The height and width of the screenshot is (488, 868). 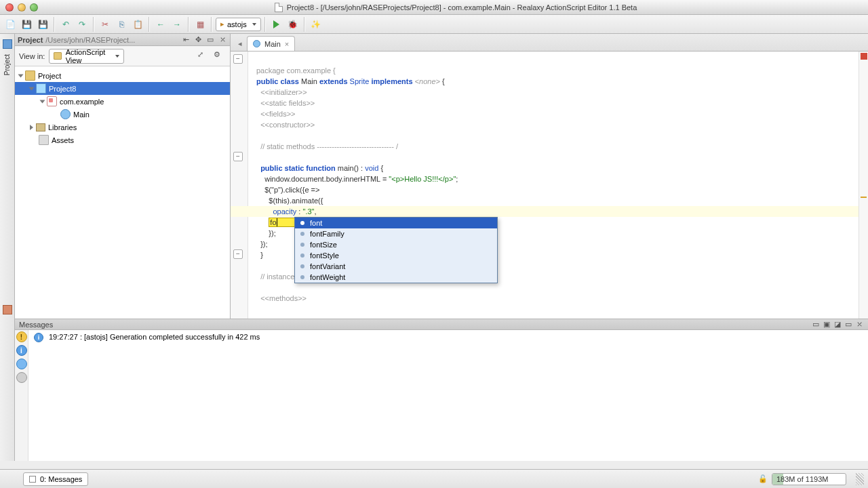 I want to click on status-bar: 0: Messages 🔓 183M of 1193M, so click(x=434, y=479).